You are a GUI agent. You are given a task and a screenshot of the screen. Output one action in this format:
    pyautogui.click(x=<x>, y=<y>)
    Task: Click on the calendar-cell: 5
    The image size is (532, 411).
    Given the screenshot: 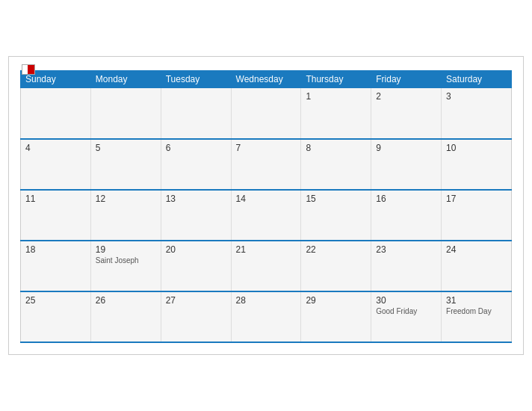 What is the action you would take?
    pyautogui.click(x=126, y=164)
    